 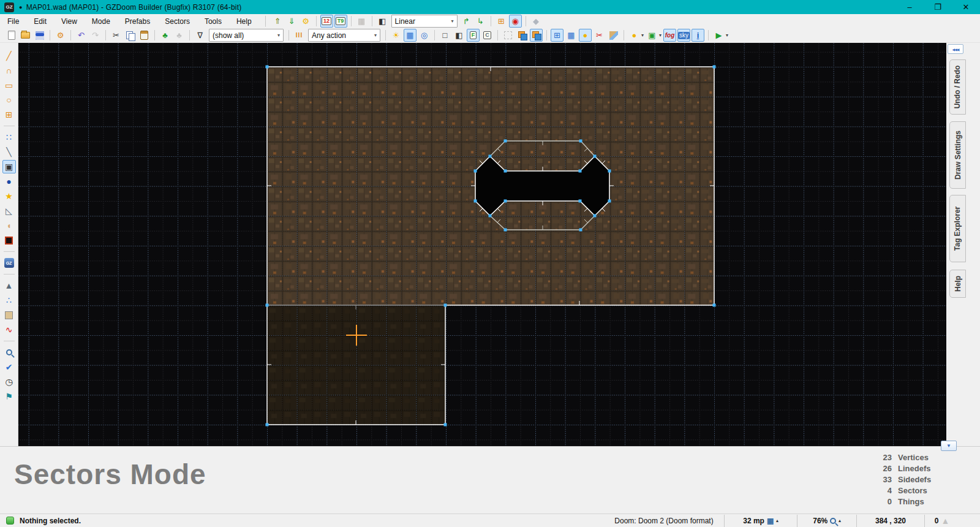 What do you see at coordinates (9, 137) in the screenshot?
I see `vertices-mode-icon: ∷` at bounding box center [9, 137].